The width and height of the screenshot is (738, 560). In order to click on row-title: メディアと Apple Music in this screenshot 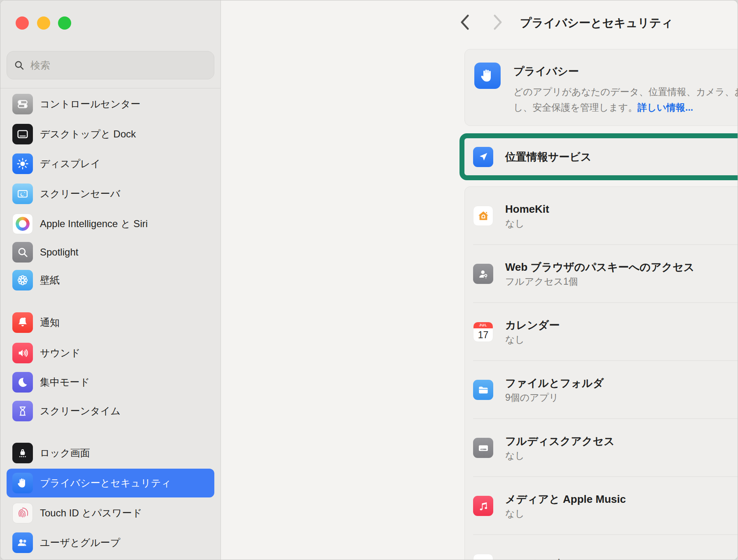, I will do `click(622, 499)`.